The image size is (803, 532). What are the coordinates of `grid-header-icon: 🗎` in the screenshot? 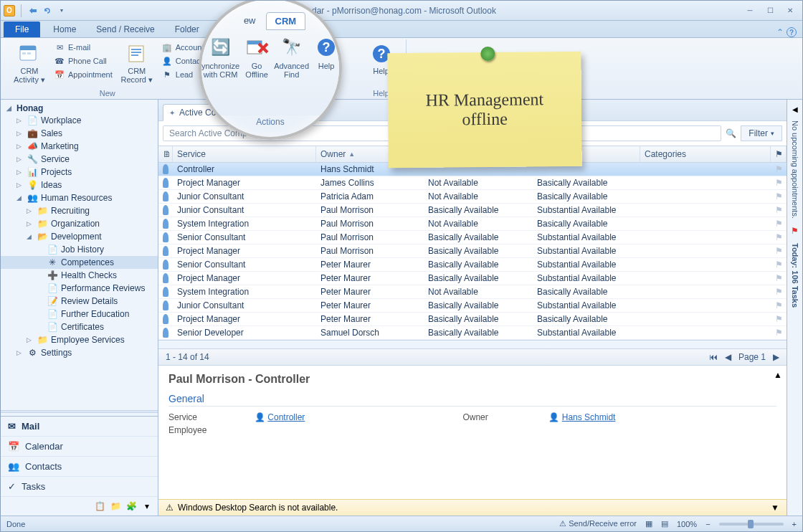 It's located at (166, 154).